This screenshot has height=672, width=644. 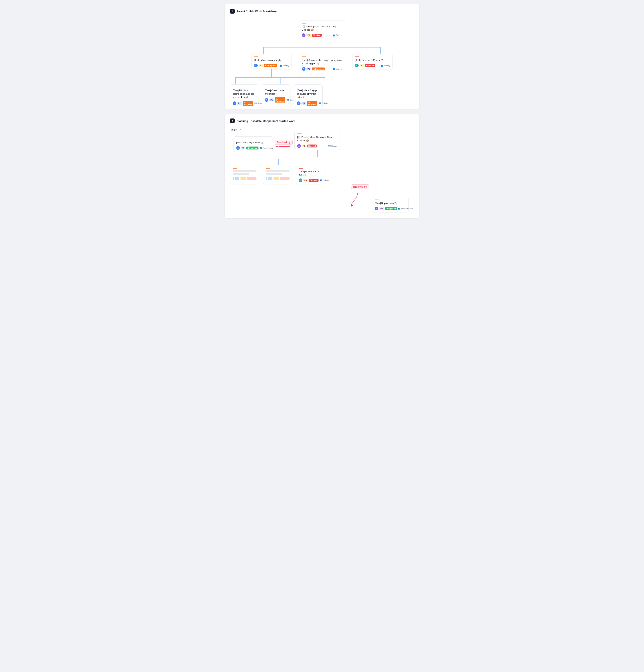 I want to click on shop-footer: A P1 Completed 👥 Purchasing, so click(x=253, y=148).